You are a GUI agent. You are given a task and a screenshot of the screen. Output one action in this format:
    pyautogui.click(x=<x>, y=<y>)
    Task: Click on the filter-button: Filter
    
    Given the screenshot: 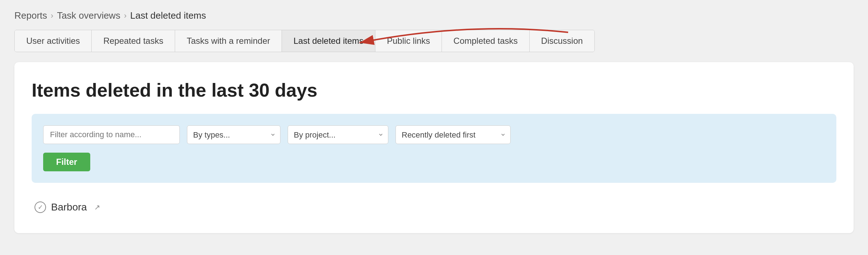 What is the action you would take?
    pyautogui.click(x=67, y=162)
    